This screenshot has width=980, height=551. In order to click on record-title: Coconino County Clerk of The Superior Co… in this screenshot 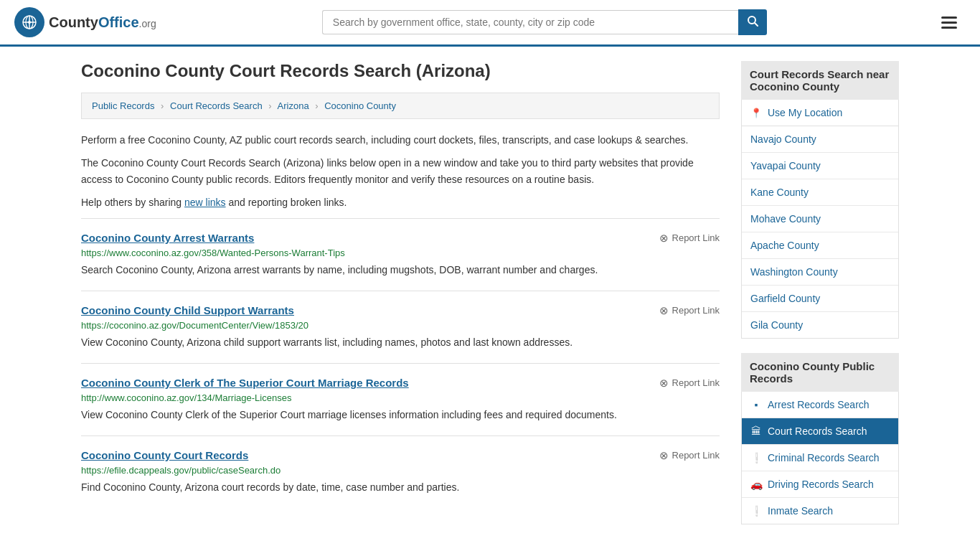, I will do `click(245, 383)`.